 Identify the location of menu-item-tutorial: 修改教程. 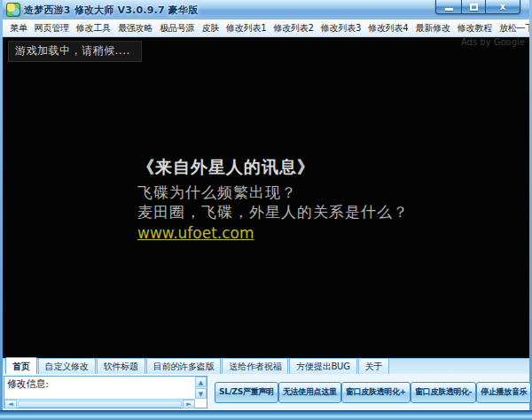
(475, 28).